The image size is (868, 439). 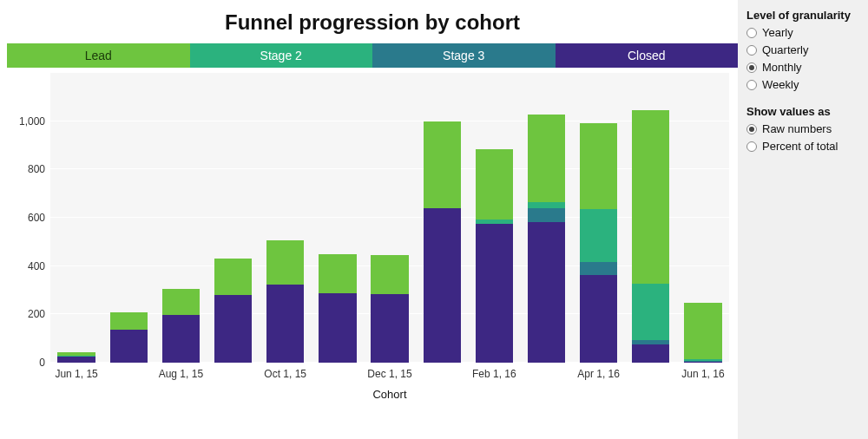 What do you see at coordinates (76, 374) in the screenshot?
I see `x-tick: Jun 1, 15` at bounding box center [76, 374].